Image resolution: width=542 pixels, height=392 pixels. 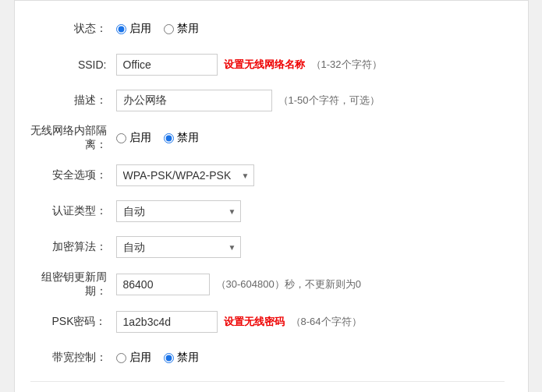 I want to click on group-key-extra: （30-604800）秒，不更新则为0, so click(x=289, y=284).